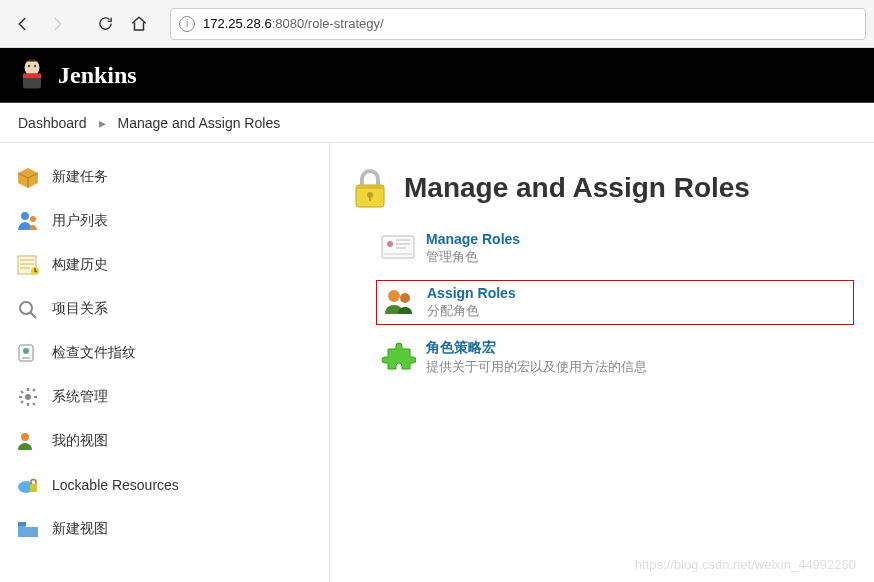 This screenshot has width=874, height=582. What do you see at coordinates (536, 367) in the screenshot?
I see `option-desc: 提供关于可用的宏以及使用方法的信息` at bounding box center [536, 367].